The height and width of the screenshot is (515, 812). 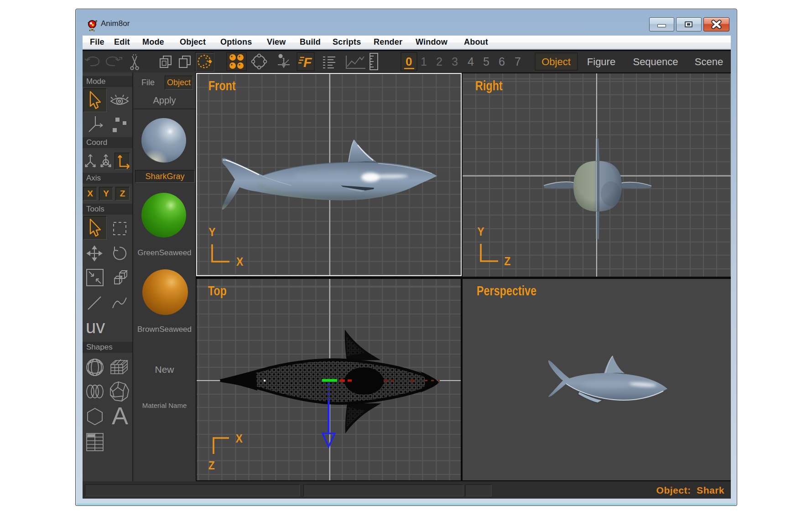 What do you see at coordinates (307, 62) in the screenshot?
I see `svg-text: F` at bounding box center [307, 62].